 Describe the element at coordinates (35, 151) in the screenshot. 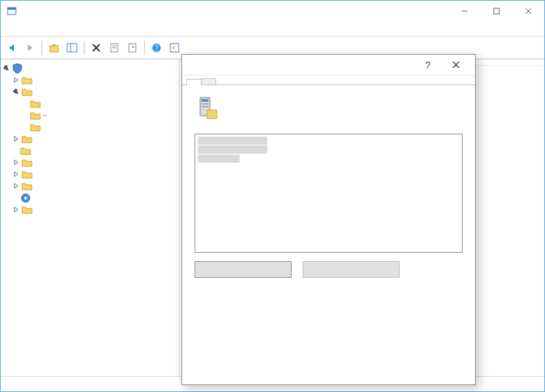

I see `tree-node-netlist` at that location.